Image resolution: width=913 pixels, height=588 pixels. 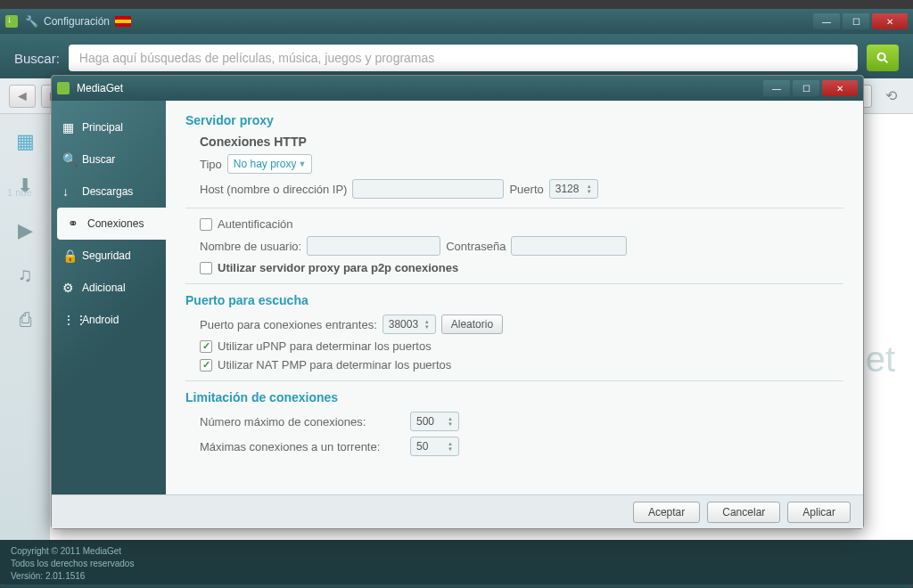 I want to click on section-limit-title: Limitación de conexiones, so click(x=514, y=397).